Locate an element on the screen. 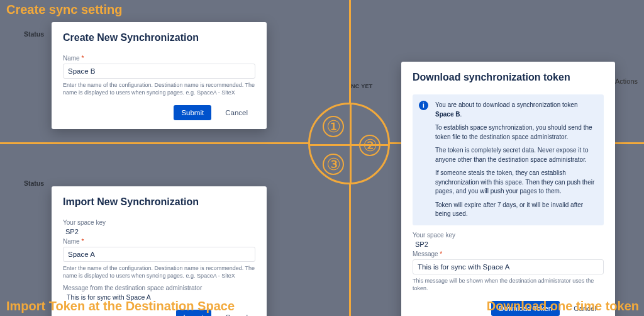  download-message-label: Message is located at coordinates (508, 254).